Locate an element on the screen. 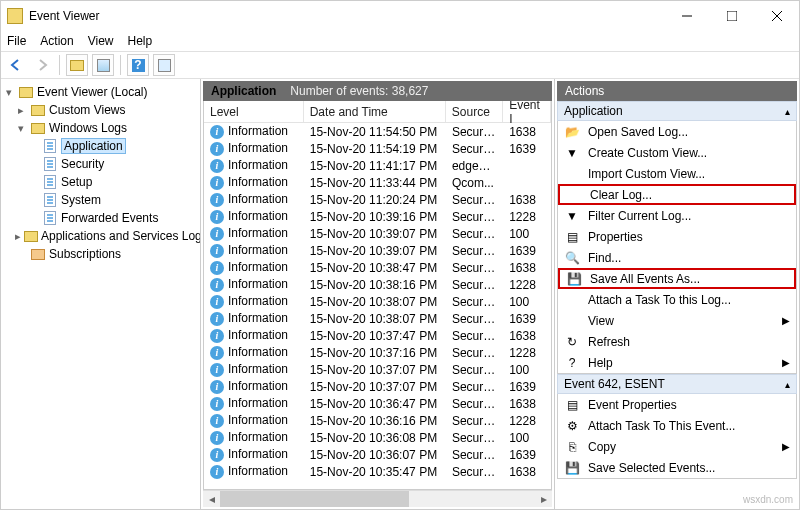 This screenshot has height=510, width=800. action-copy: ⎘Copy▶ is located at coordinates (677, 446).